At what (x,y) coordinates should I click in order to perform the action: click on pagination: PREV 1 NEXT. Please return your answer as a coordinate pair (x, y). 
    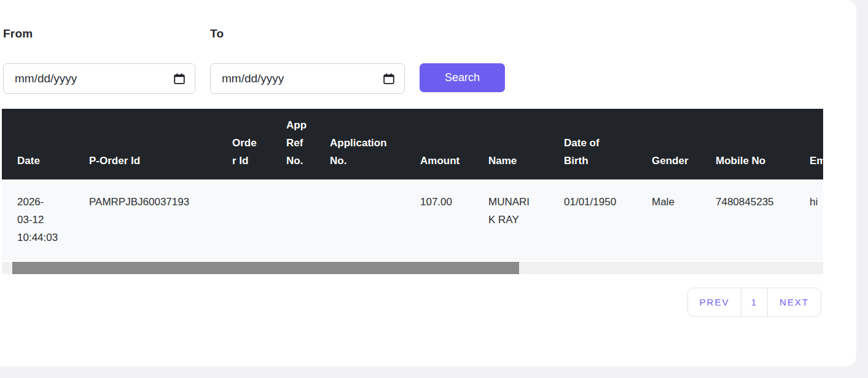
    Looking at the image, I should click on (754, 302).